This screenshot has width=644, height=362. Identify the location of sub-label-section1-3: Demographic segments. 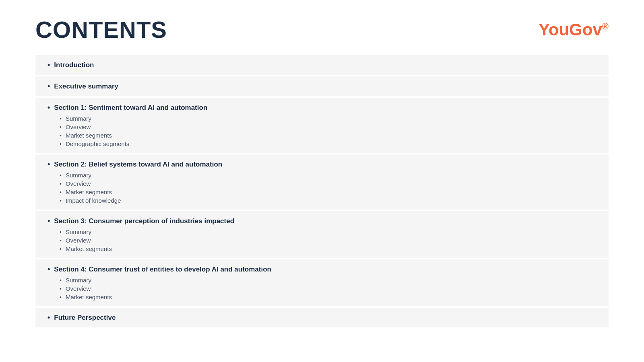
(97, 144).